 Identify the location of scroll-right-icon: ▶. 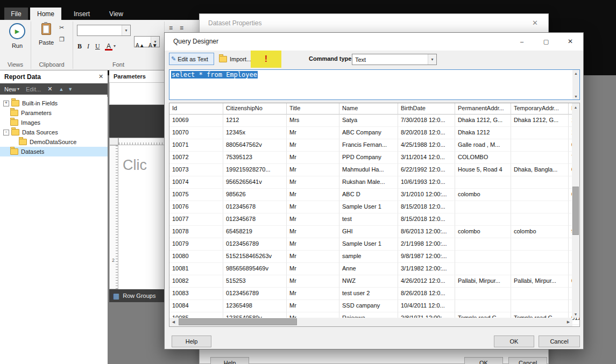
(568, 322).